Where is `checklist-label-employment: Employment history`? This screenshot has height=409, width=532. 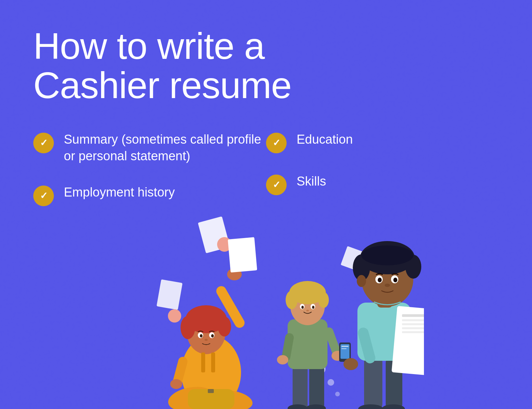 checklist-label-employment: Employment history is located at coordinates (119, 192).